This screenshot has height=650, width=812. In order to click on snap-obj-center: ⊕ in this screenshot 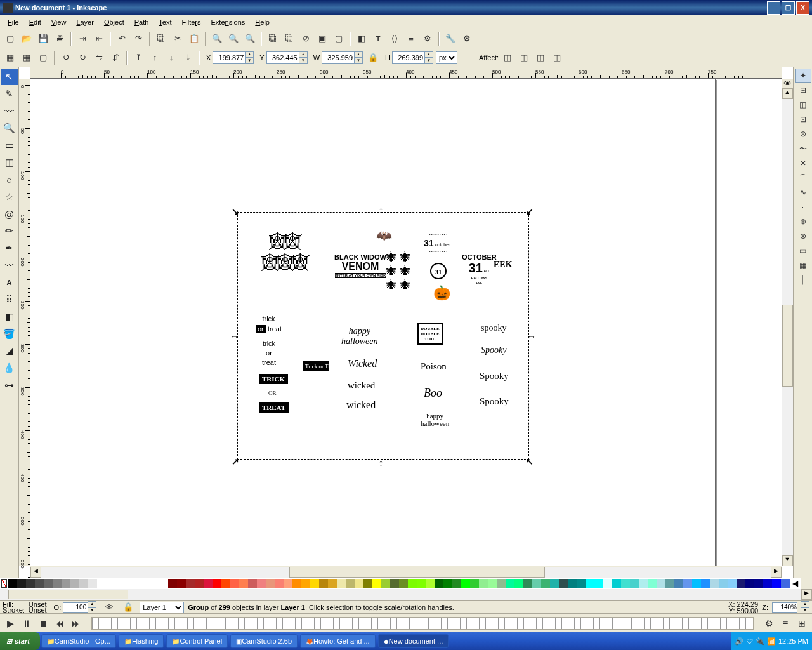, I will do `click(803, 222)`.